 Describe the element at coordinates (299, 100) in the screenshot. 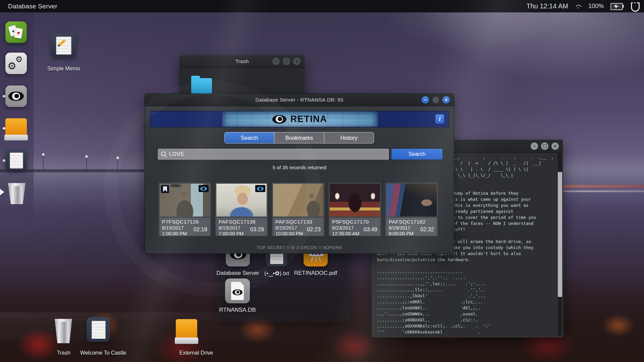

I see `database-window-titlebar: Database Server - RTNANSA.DB: 55 − ×` at that location.